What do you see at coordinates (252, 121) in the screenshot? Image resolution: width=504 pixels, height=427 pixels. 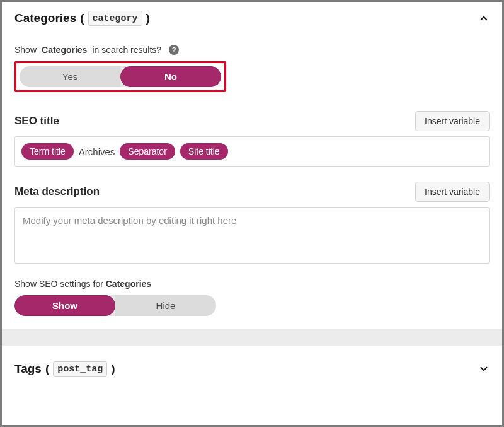 I see `seo-title-head: SEO title Insert variable` at bounding box center [252, 121].